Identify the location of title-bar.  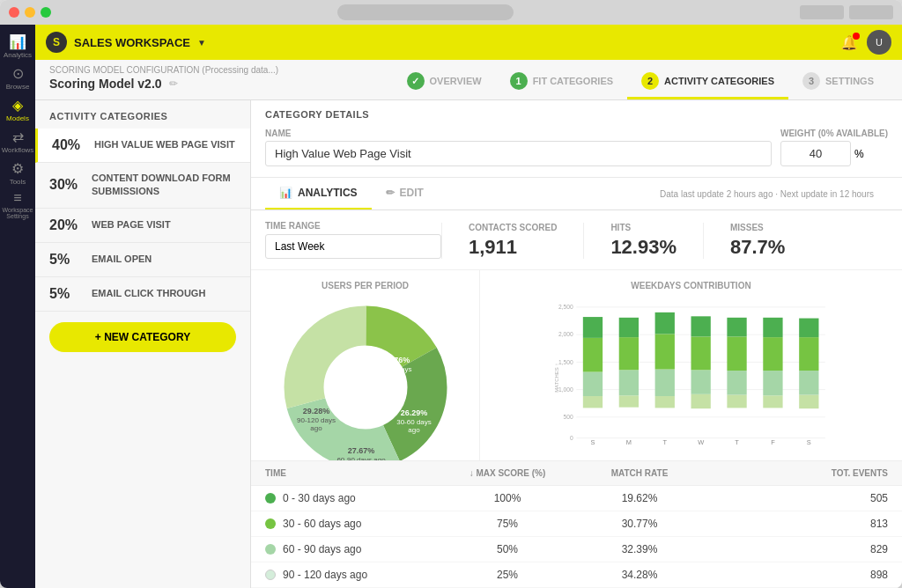
(451, 12).